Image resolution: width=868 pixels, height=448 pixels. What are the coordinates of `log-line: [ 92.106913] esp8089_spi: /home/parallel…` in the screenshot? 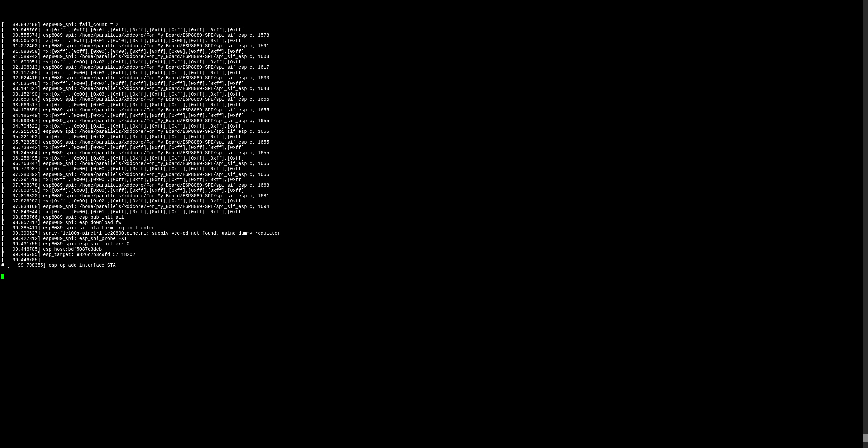 It's located at (434, 67).